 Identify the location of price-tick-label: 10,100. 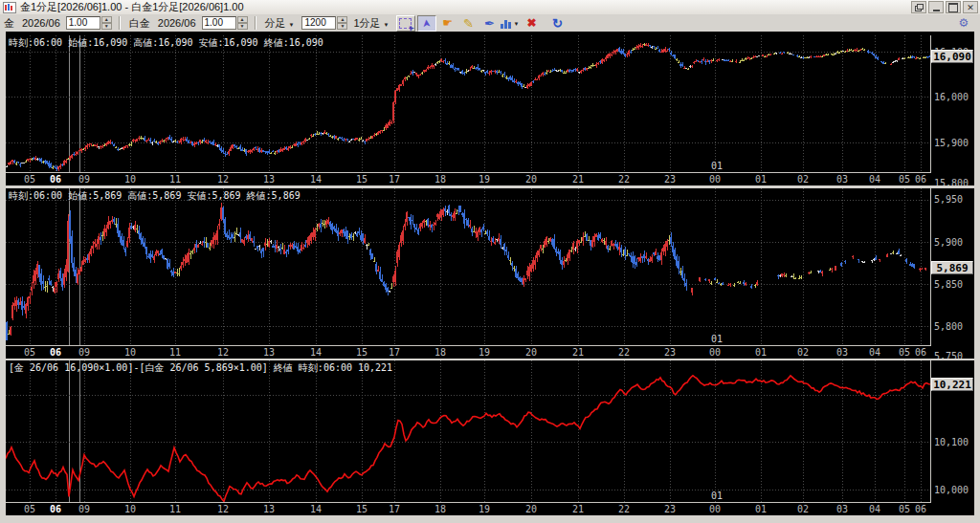
(951, 442).